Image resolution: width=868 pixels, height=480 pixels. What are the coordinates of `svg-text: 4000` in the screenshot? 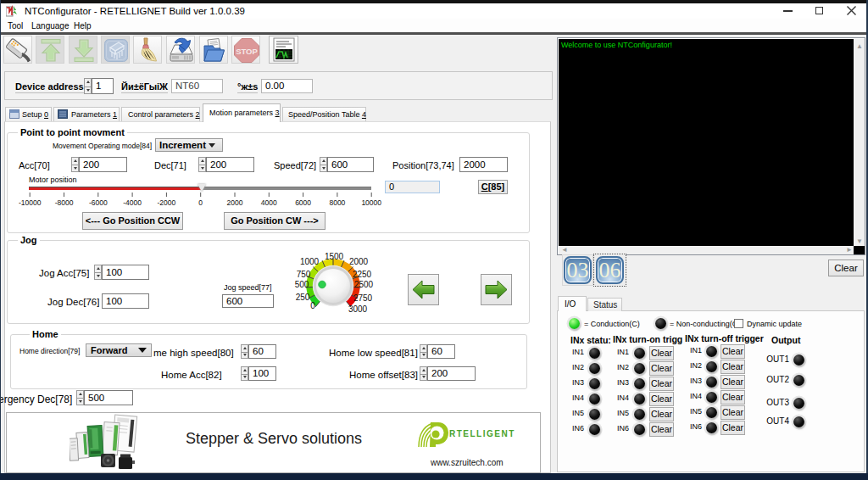 It's located at (270, 203).